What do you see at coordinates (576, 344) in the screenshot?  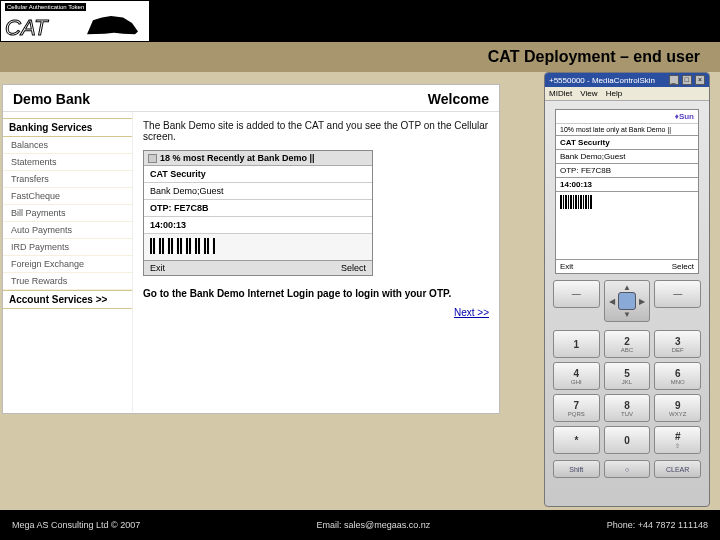 I see `key-1: 1` at bounding box center [576, 344].